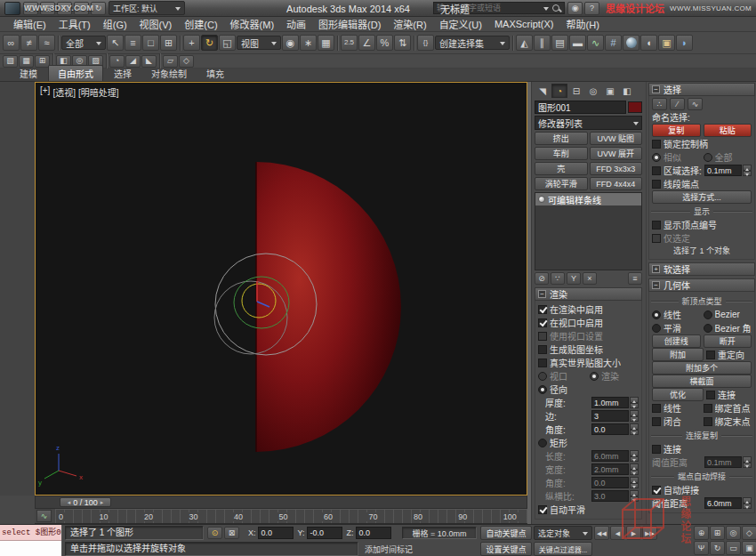  Describe the element at coordinates (296, 24) in the screenshot. I see `menu-item-6: 动画` at that location.